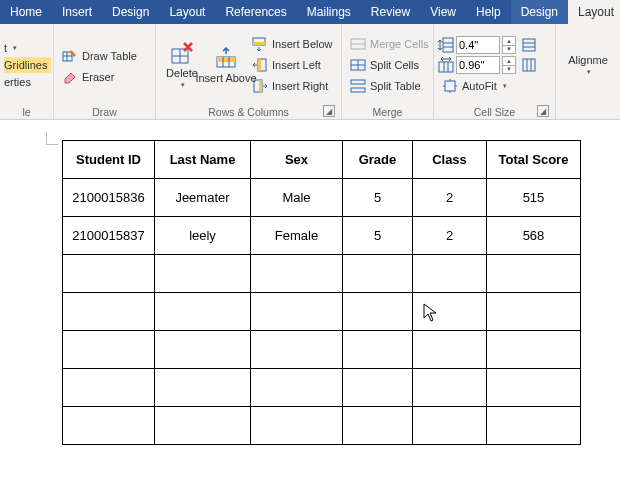 Image resolution: width=620 pixels, height=500 pixels. I want to click on tab-layout: Layout, so click(187, 12).